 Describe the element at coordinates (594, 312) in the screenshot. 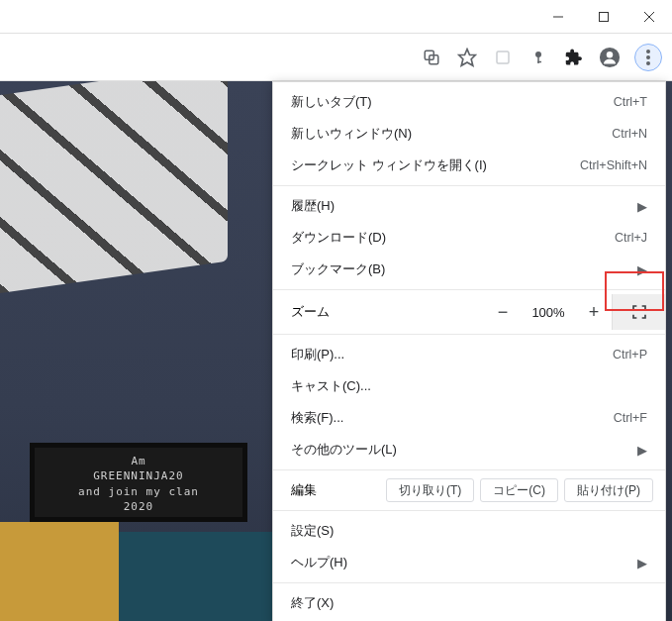

I see `zoom-in-button: +` at that location.